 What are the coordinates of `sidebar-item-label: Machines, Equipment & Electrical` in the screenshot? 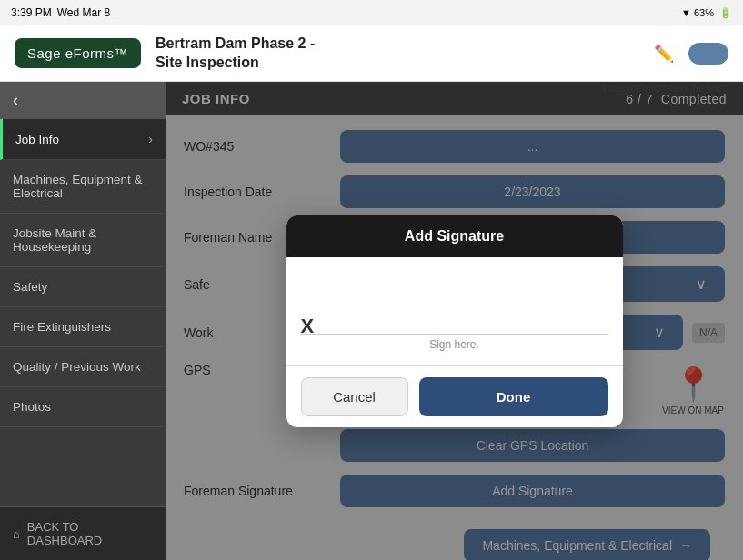 It's located at (83, 186).